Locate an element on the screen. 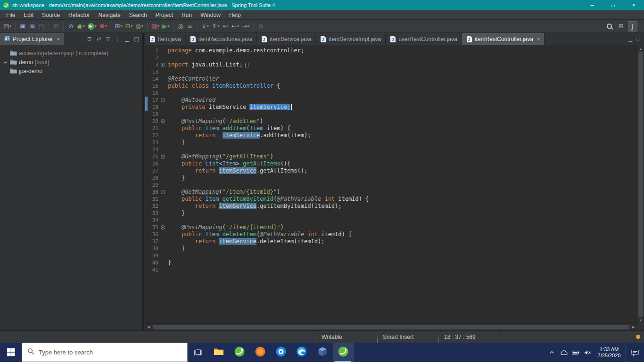 The height and width of the screenshot is (362, 644). save-button: ▣ is located at coordinates (23, 26).